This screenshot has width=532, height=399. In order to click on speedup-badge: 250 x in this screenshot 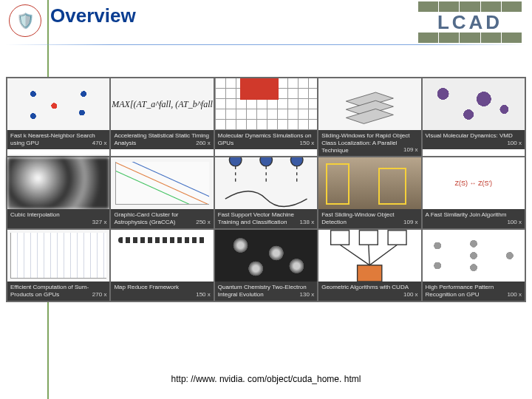, I will do `click(203, 222)`.